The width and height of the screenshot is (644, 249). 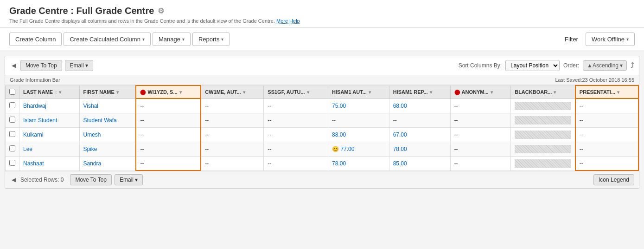 What do you see at coordinates (632, 66) in the screenshot?
I see `expand-icon: ⤴` at bounding box center [632, 66].